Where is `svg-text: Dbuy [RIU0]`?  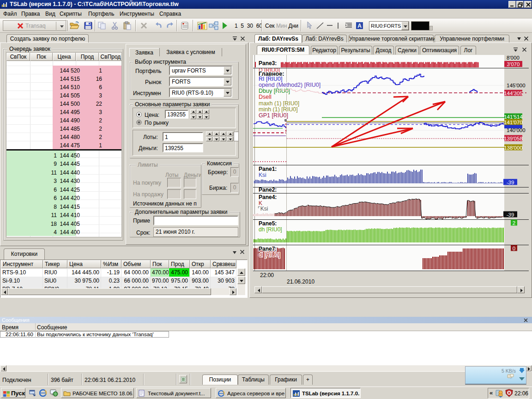
svg-text: Dbuy [RIU0] is located at coordinates (274, 91).